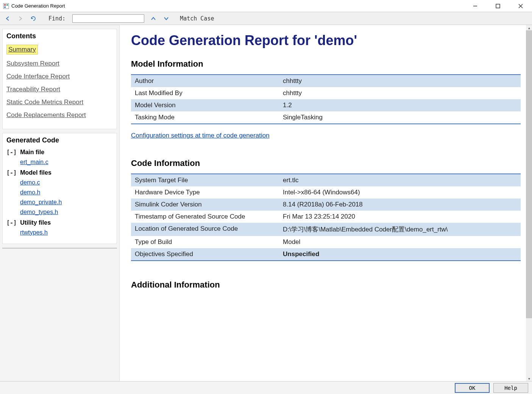  Describe the element at coordinates (400, 217) in the screenshot. I see `table-value: Fri Mar 13 23:25:14 2020` at that location.